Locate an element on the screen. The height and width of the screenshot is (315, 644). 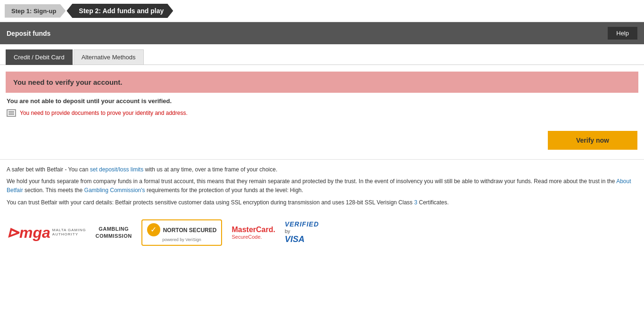
step-bar: Step 1: Sign-up Step 2: Add funds and pl… is located at coordinates (322, 11).